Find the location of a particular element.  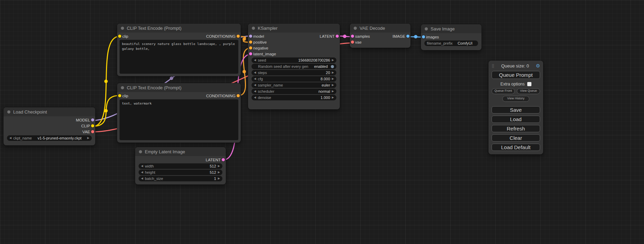

queue-prompt-button: Queue Prompt is located at coordinates (516, 75).